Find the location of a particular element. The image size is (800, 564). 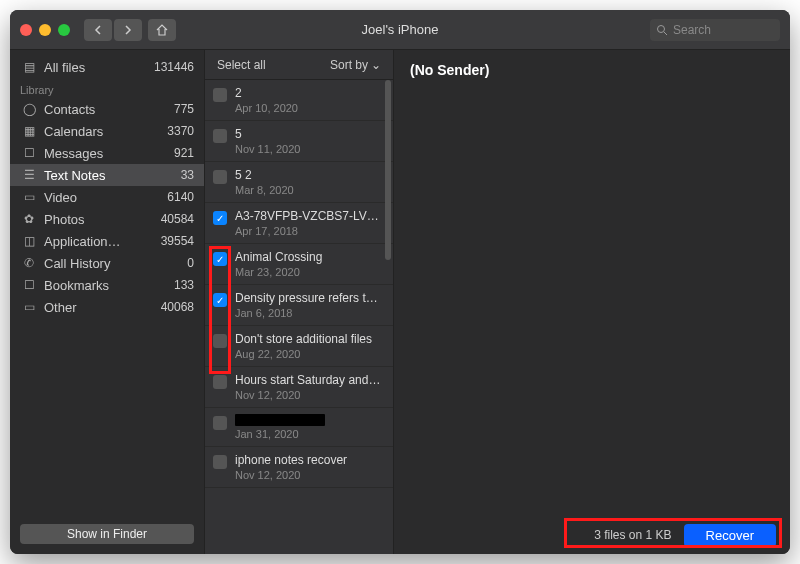

bookmark-icon: ☐ is located at coordinates (29, 285).